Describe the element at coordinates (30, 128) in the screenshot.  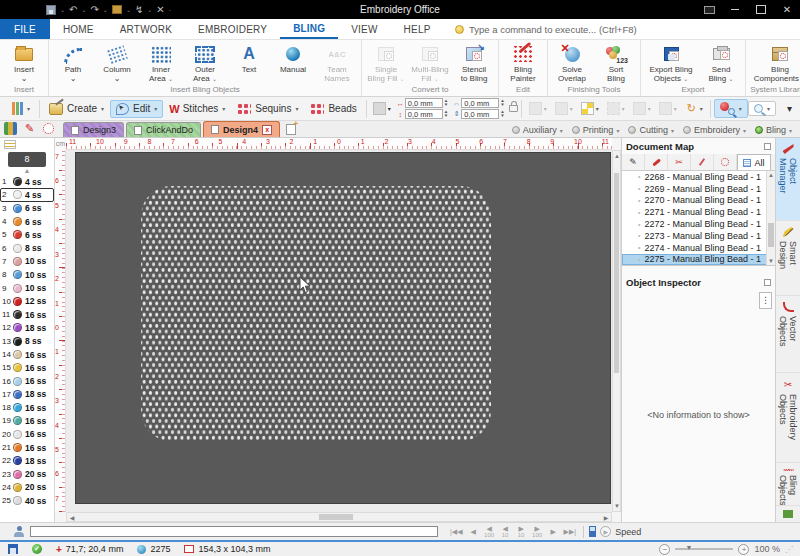
I see `stitch-mode-icon: ✎` at that location.